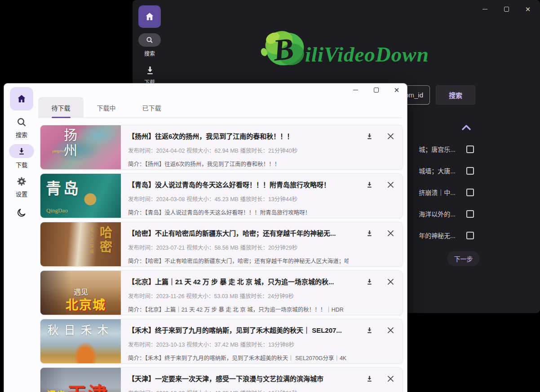 The height and width of the screenshot is (392, 540). What do you see at coordinates (152, 108) in the screenshot?
I see `tab-downloaded-label: 已下载` at bounding box center [152, 108].